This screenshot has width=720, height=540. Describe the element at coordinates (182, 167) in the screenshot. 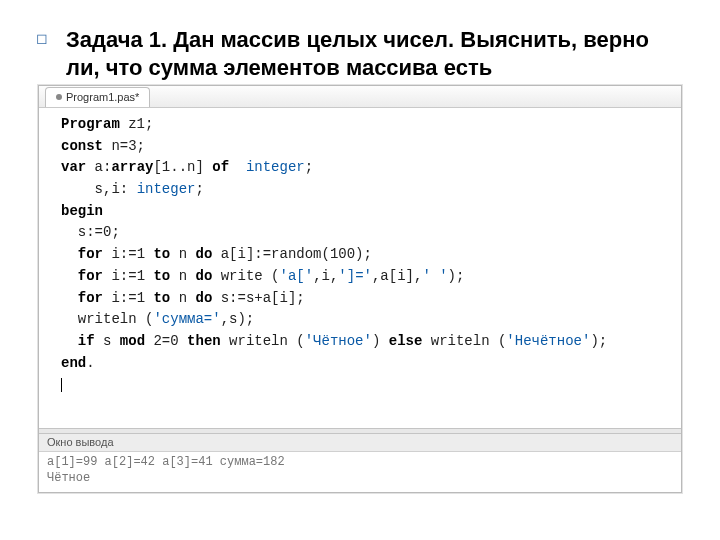

I see `code-text: [1..n]` at that location.